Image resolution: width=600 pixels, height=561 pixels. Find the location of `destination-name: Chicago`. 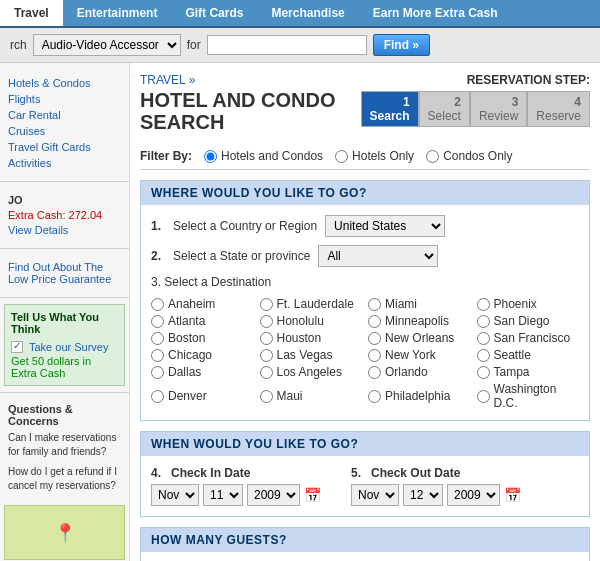

destination-name: Chicago is located at coordinates (190, 355).